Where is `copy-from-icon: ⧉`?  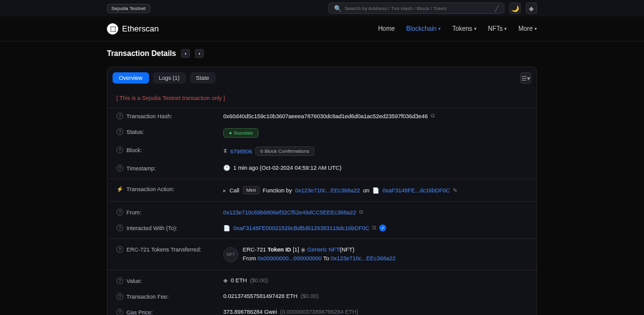
copy-from-icon: ⧉ is located at coordinates (361, 213).